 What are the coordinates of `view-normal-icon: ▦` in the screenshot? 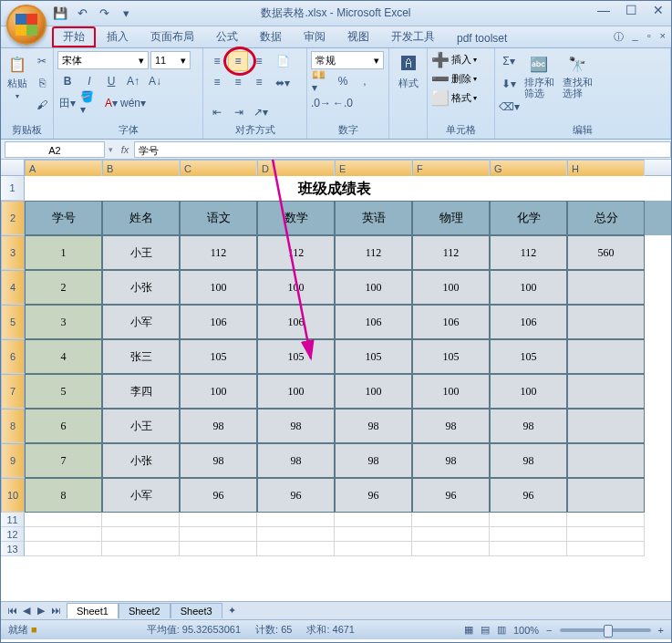 It's located at (469, 629).